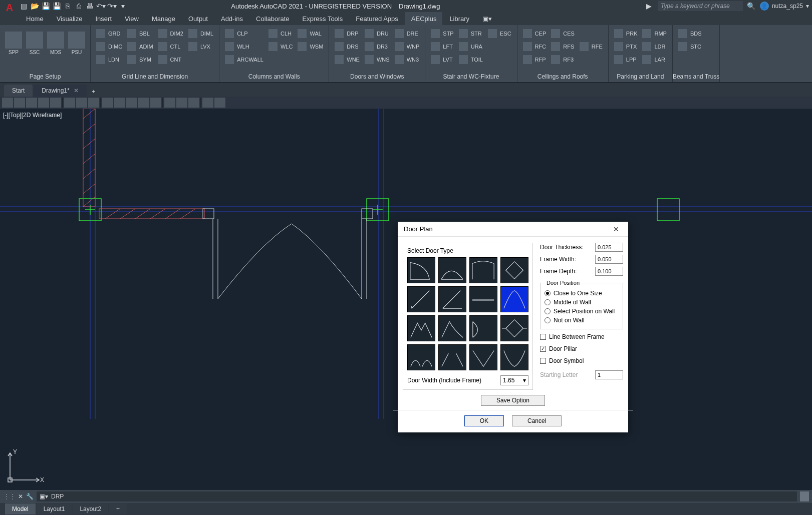  Describe the element at coordinates (442, 47) in the screenshot. I see `ribbon-cmd-lft: LFT` at that location.